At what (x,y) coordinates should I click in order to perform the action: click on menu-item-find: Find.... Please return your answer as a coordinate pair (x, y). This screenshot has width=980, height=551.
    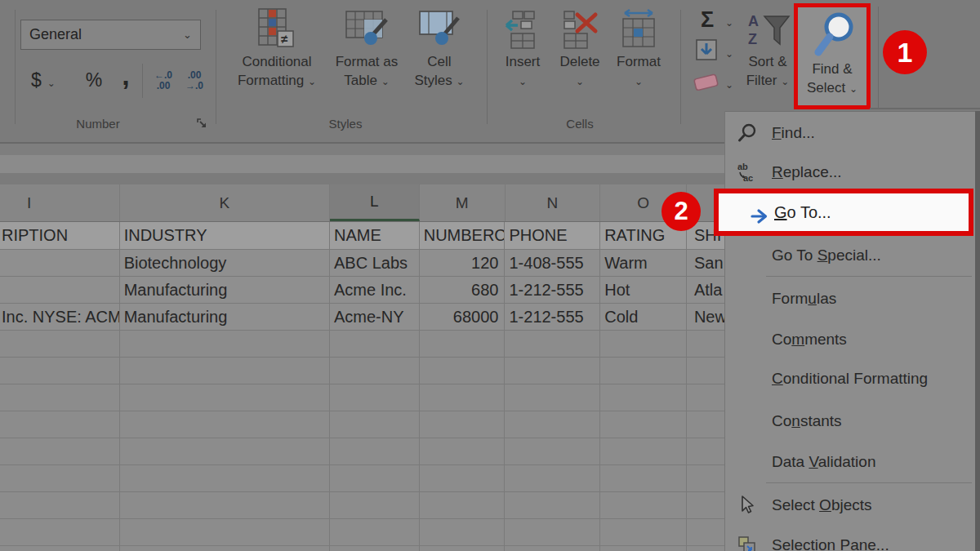
    Looking at the image, I should click on (850, 133).